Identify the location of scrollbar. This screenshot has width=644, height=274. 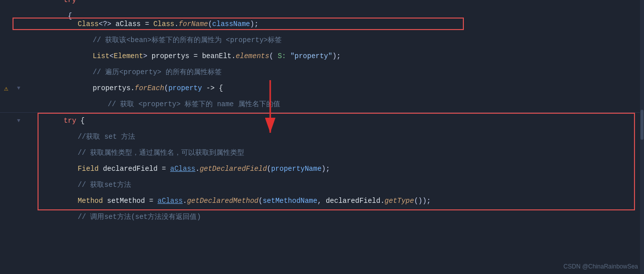
(642, 137).